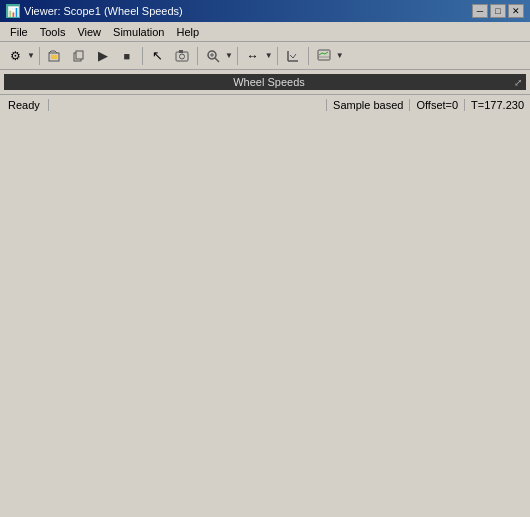  I want to click on plot-settings-button, so click(324, 56).